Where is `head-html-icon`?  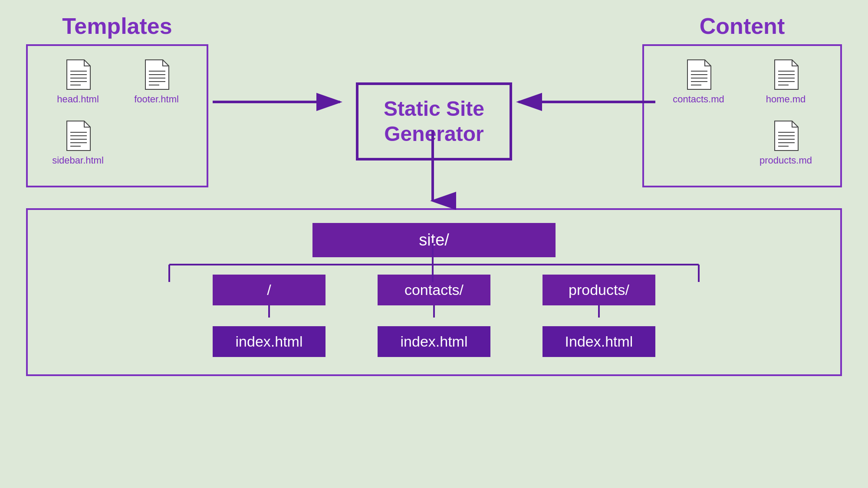
head-html-icon is located at coordinates (78, 75).